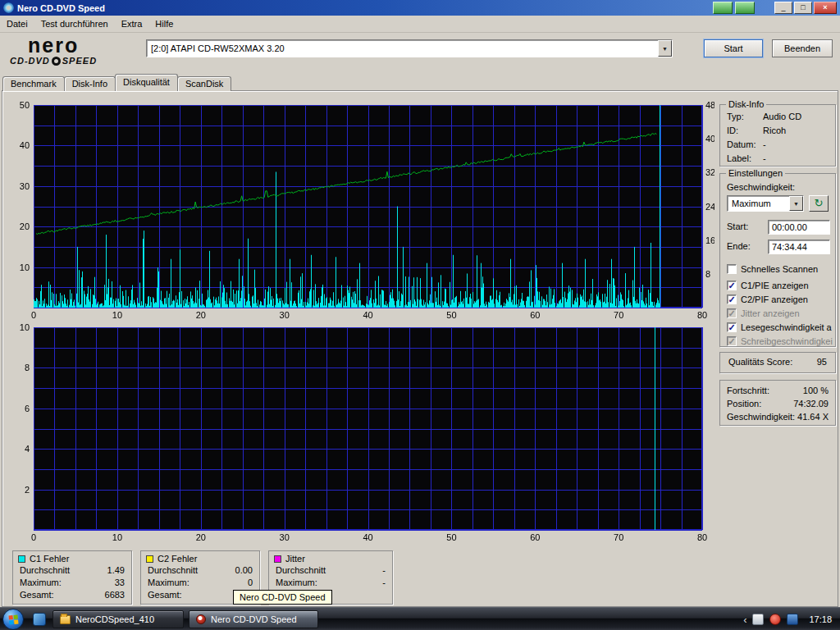  What do you see at coordinates (820, 619) in the screenshot?
I see `taskbar-clock: 17:18` at bounding box center [820, 619].